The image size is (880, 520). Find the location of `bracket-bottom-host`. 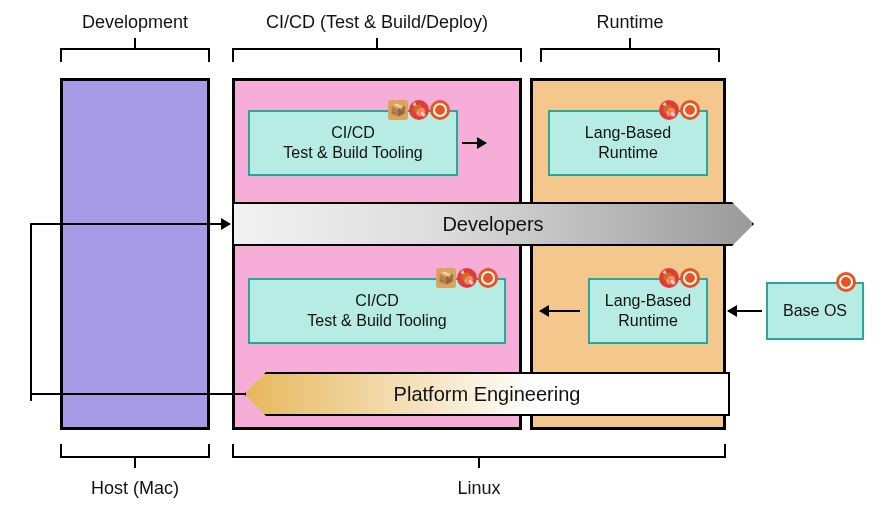

bracket-bottom-host is located at coordinates (135, 451).